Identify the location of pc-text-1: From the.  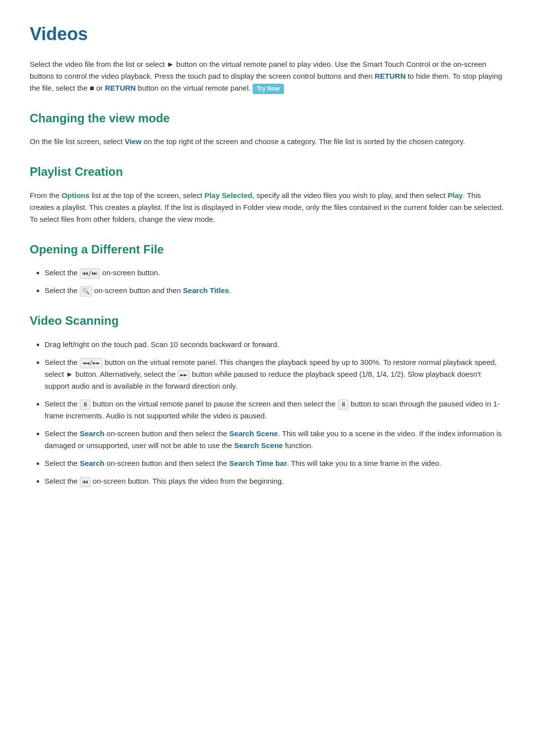
(46, 195).